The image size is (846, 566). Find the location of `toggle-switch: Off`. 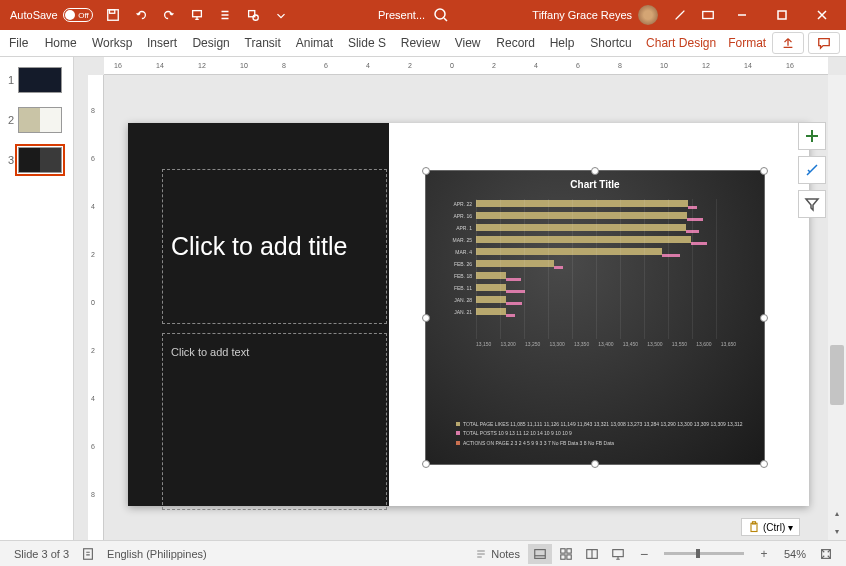

toggle-switch: Off is located at coordinates (78, 15).